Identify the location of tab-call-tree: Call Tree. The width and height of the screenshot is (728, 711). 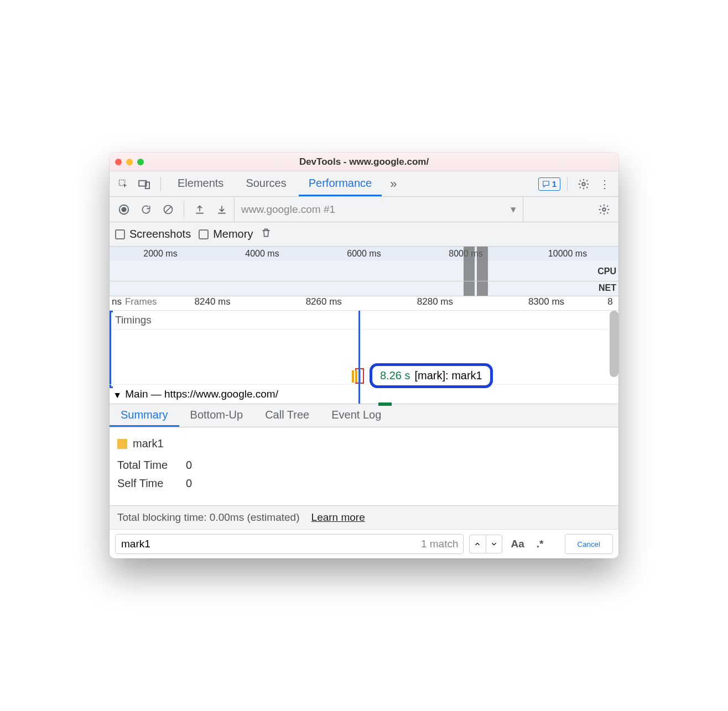
(287, 416).